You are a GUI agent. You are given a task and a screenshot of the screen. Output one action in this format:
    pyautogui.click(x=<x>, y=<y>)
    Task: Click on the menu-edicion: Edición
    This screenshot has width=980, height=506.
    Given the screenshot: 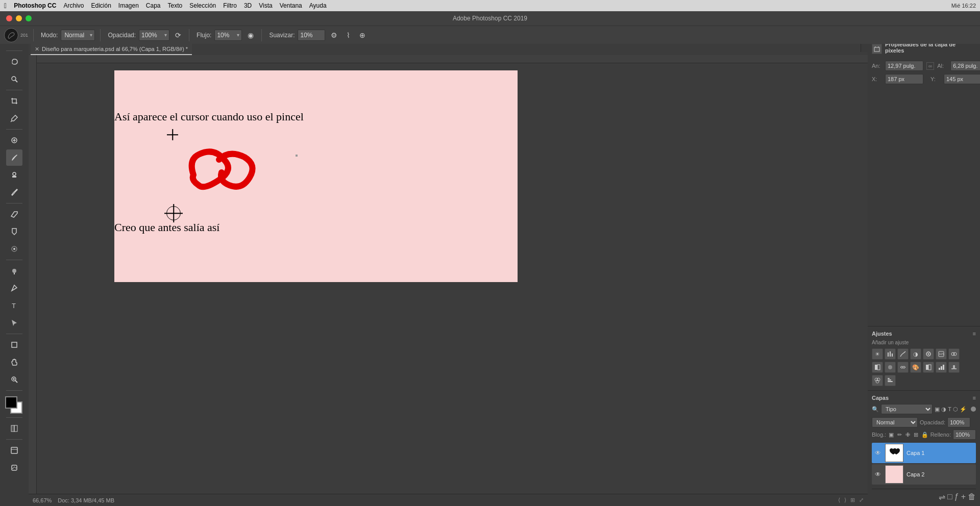 What is the action you would take?
    pyautogui.click(x=101, y=6)
    